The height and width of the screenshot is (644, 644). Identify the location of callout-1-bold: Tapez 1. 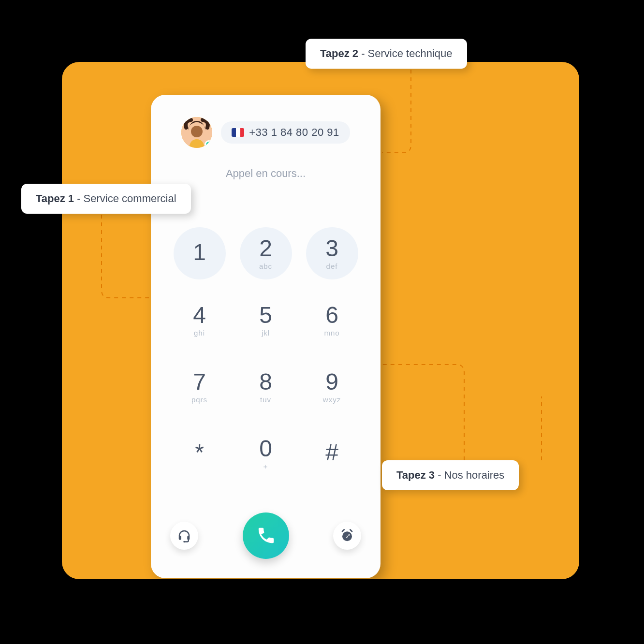
(55, 198).